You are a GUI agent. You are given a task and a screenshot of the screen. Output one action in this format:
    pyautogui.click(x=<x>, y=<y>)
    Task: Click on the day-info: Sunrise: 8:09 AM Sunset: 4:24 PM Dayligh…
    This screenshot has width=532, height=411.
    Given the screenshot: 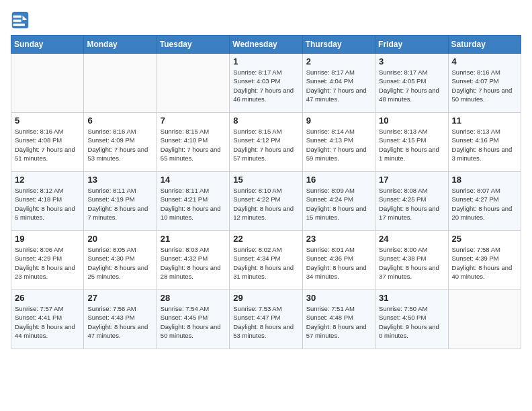 What is the action you would take?
    pyautogui.click(x=339, y=204)
    